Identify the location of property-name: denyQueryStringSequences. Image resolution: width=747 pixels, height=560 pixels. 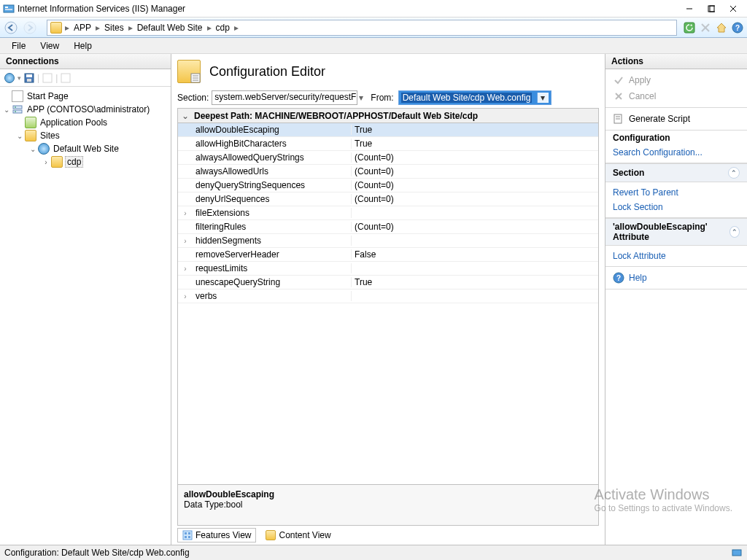
(272, 185).